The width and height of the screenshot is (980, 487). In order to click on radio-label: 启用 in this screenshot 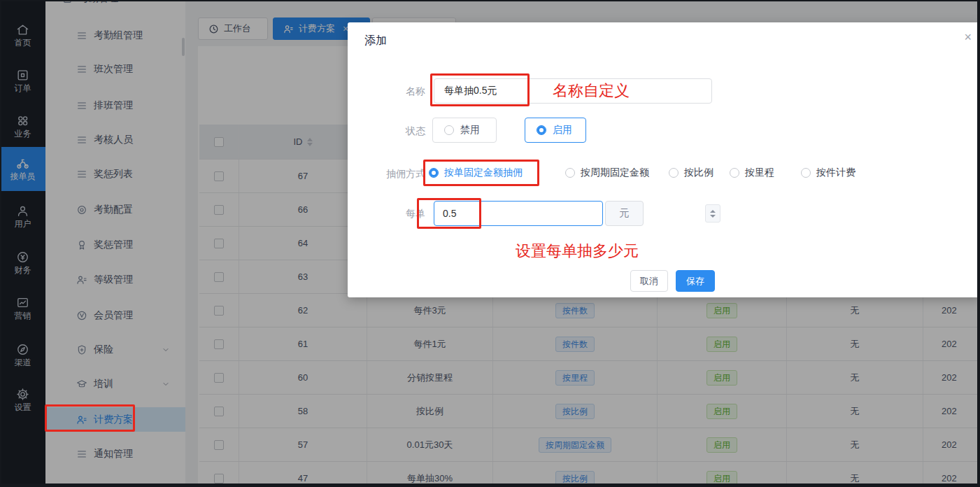, I will do `click(562, 130)`.